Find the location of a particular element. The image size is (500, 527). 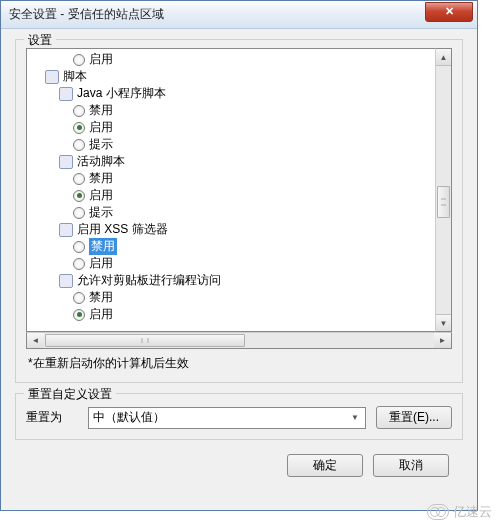

tree-category: 启用 XSS 筛选器 is located at coordinates (233, 230).